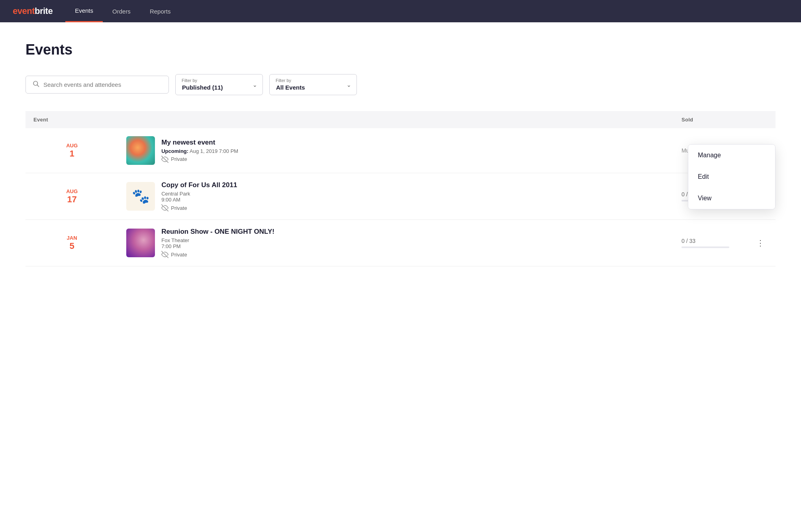 The height and width of the screenshot is (532, 801). I want to click on logo: eventbrite, so click(33, 11).